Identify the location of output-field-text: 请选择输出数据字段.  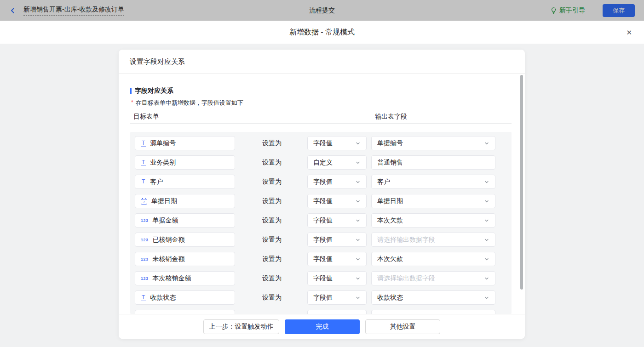
(431, 240).